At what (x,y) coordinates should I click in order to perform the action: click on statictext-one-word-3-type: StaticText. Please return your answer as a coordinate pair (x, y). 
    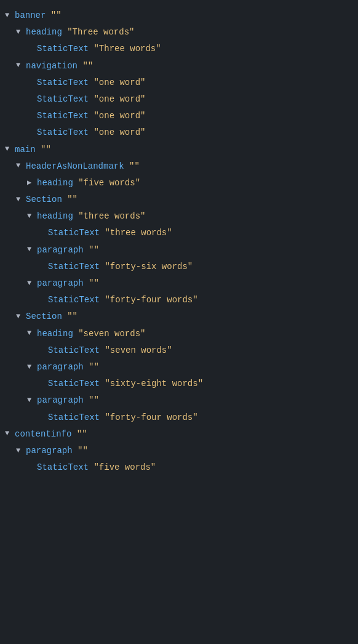
    Looking at the image, I should click on (63, 116).